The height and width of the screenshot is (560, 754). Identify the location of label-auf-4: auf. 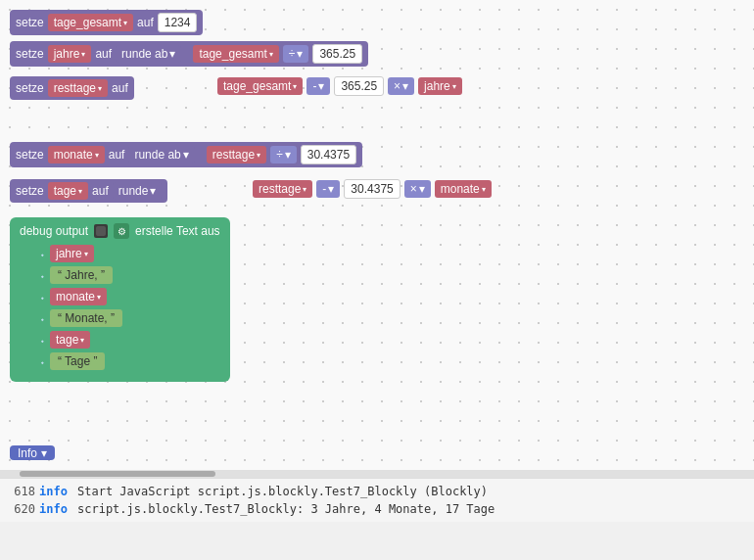
(118, 155).